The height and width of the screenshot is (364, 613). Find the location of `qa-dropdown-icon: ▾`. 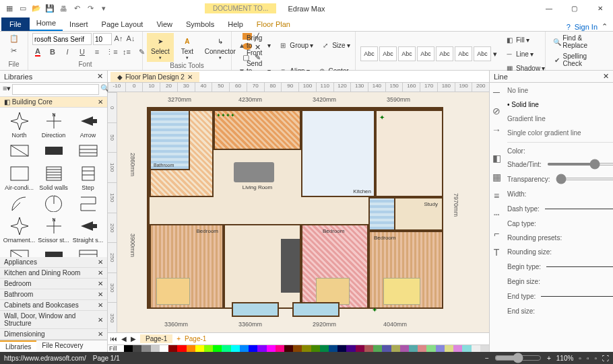

qa-dropdown-icon: ▾ is located at coordinates (104, 9).